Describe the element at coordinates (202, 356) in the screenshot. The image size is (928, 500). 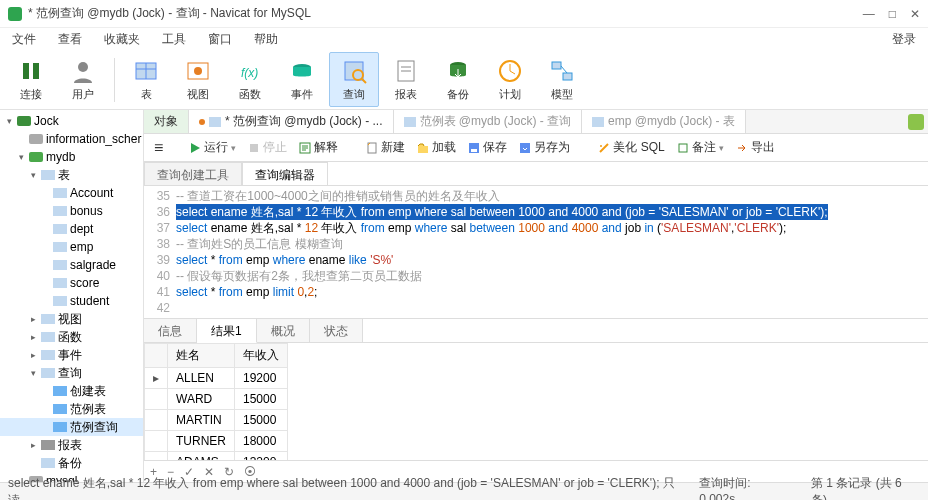
I see `column-header: 姓名` at that location.